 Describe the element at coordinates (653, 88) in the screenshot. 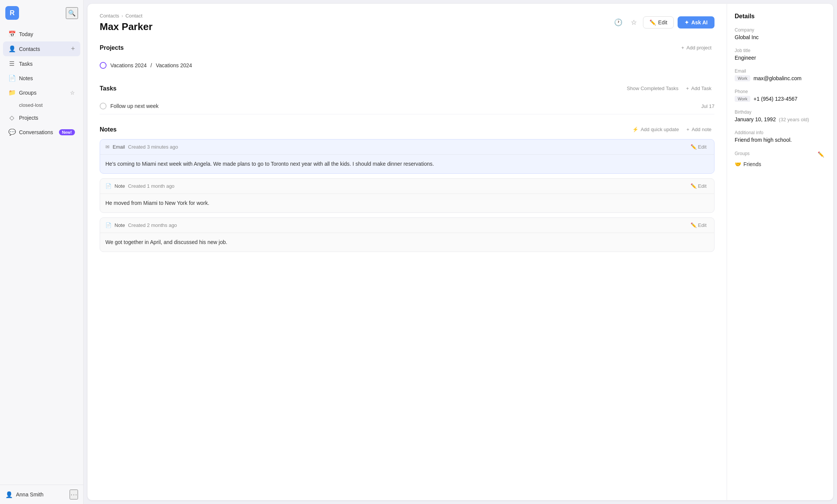

I see `show-completed-tasks-button: Show Completed Tasks` at that location.